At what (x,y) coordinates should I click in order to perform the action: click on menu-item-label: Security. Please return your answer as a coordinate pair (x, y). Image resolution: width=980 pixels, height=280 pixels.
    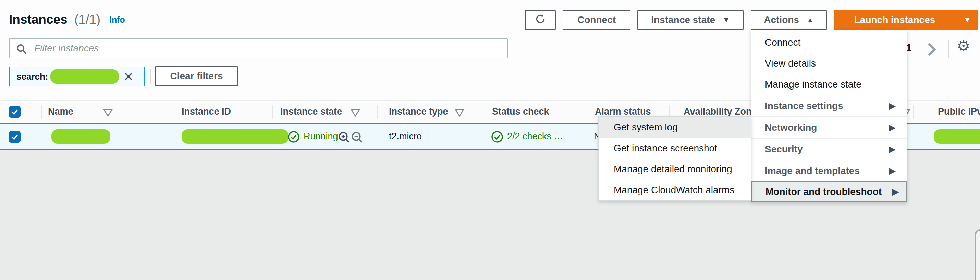
    Looking at the image, I should click on (784, 149).